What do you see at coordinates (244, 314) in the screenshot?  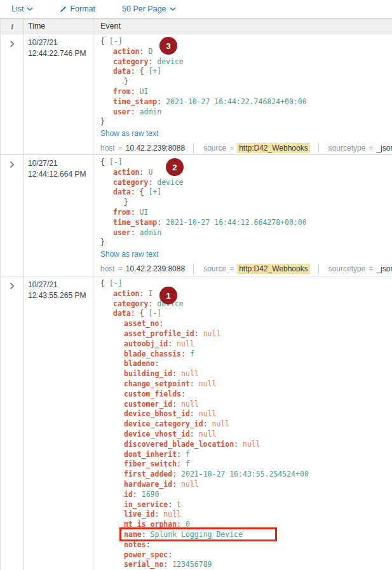 I see `json-line: data: { [-]` at bounding box center [244, 314].